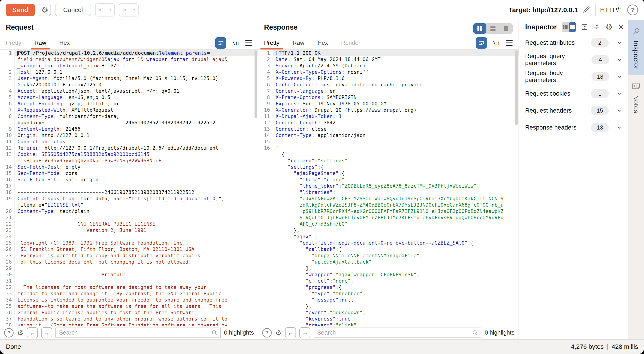 This screenshot has width=644, height=354. I want to click on inspector-section-request-body-parameters: Request body parameters18, so click(573, 77).